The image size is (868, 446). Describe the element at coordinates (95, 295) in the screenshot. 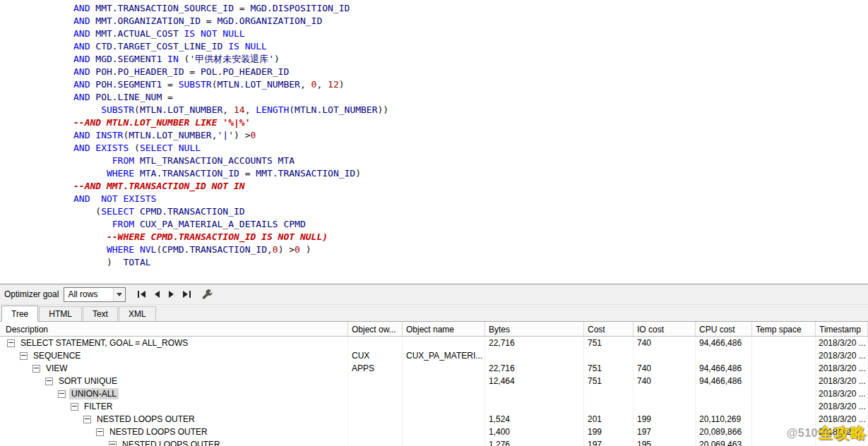

I see `optimizer-goal-select: All rows` at that location.